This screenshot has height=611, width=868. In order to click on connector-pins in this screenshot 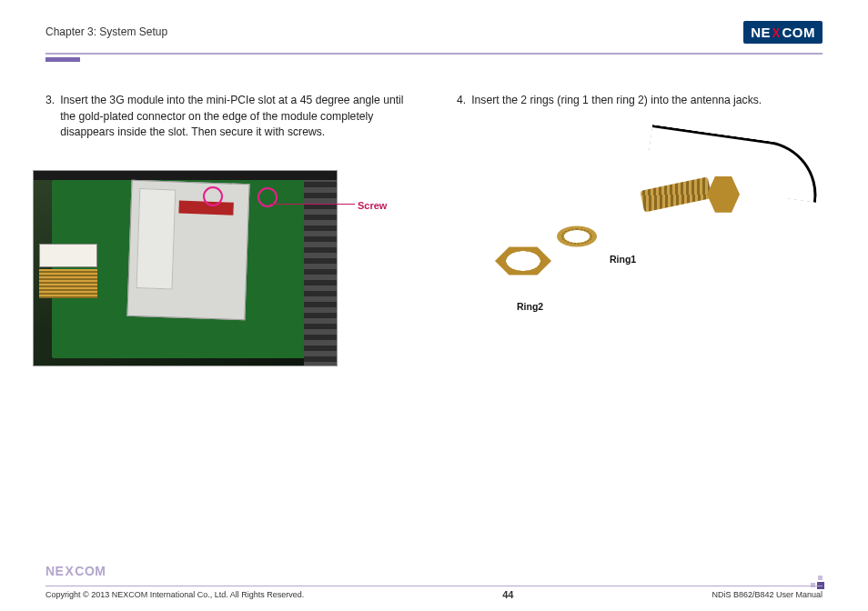, I will do `click(68, 284)`.